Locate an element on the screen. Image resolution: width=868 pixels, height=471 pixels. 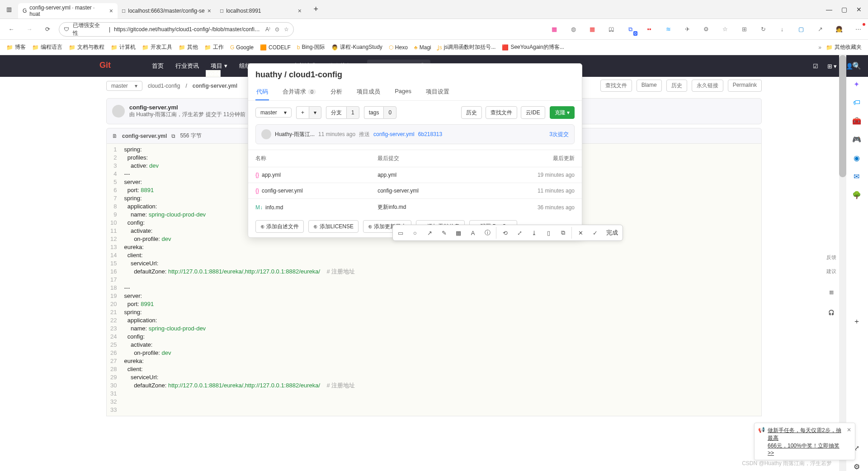
crumb-button: Blame is located at coordinates (649, 86).